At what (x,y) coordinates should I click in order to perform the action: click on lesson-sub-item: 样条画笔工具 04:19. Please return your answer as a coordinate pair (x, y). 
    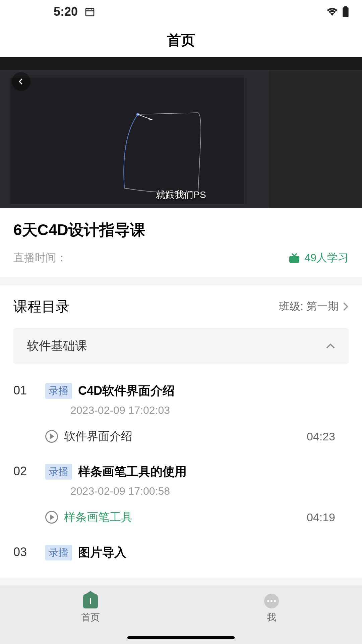
    Looking at the image, I should click on (197, 517).